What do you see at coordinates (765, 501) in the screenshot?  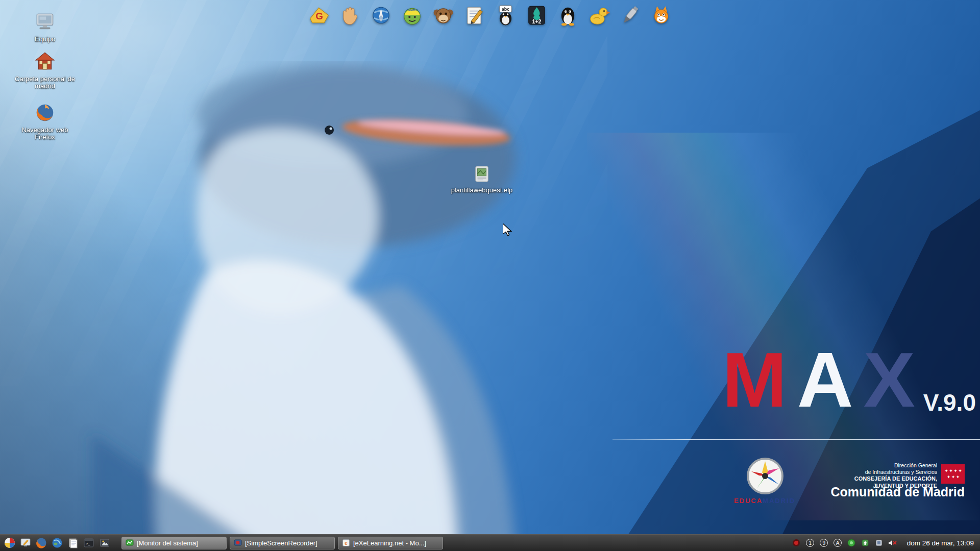 I see `educamadrid-wordmark: EDUCAMADRID` at bounding box center [765, 501].